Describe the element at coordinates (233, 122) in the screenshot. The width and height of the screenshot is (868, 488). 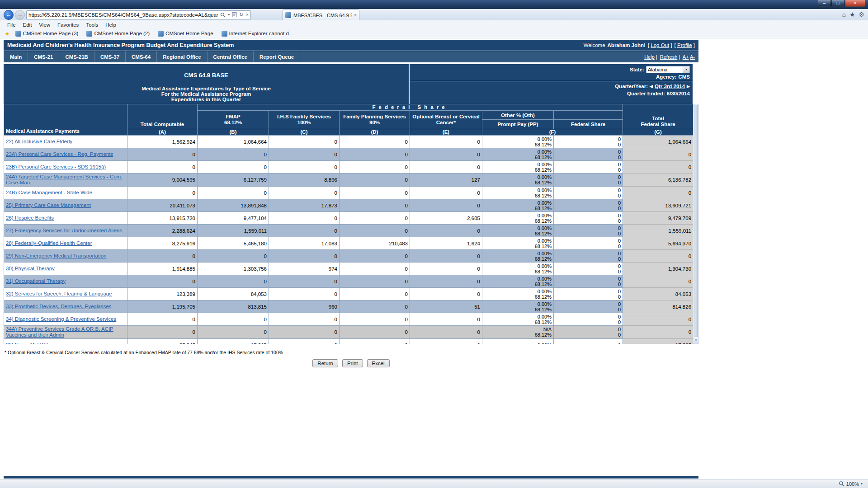
I see `col-header-line: 68.12%` at that location.